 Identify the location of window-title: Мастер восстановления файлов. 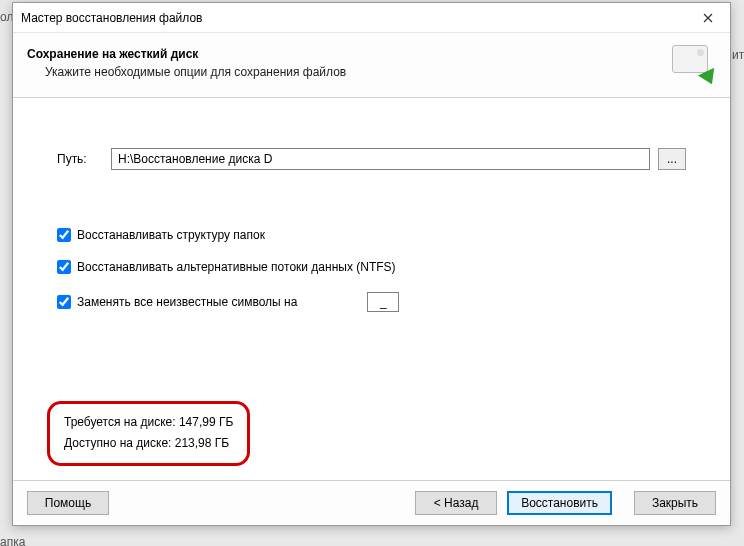
(353, 18).